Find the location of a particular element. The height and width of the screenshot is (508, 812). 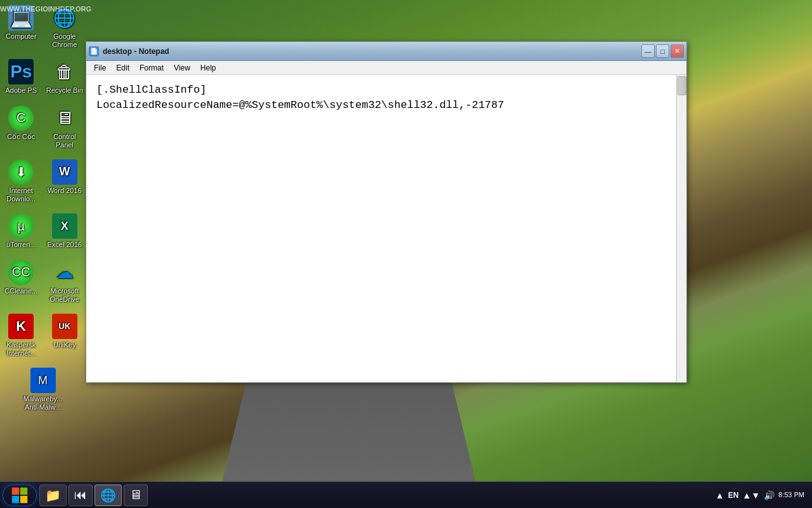

malwarebytes-icon: M is located at coordinates (43, 380).